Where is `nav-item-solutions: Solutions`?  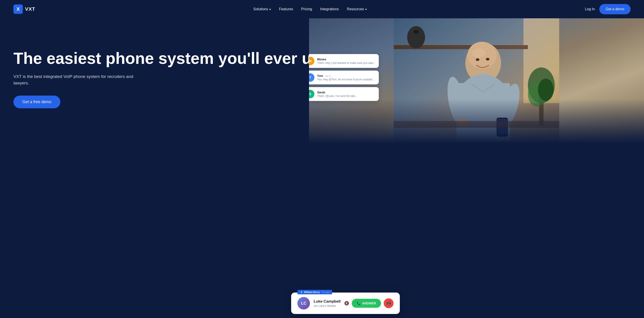
nav-item-solutions: Solutions is located at coordinates (262, 9).